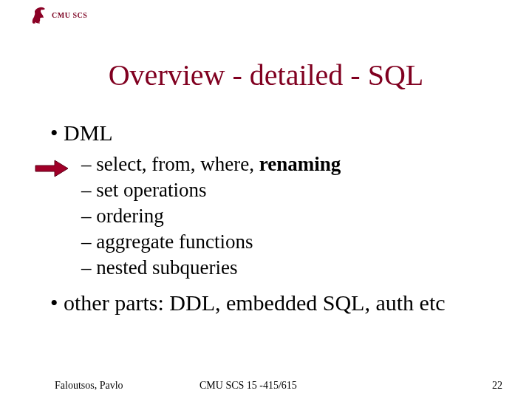 This screenshot has height=399, width=532. What do you see at coordinates (263, 242) in the screenshot?
I see `sub-bullet-aggregate: – aggregate functions` at bounding box center [263, 242].